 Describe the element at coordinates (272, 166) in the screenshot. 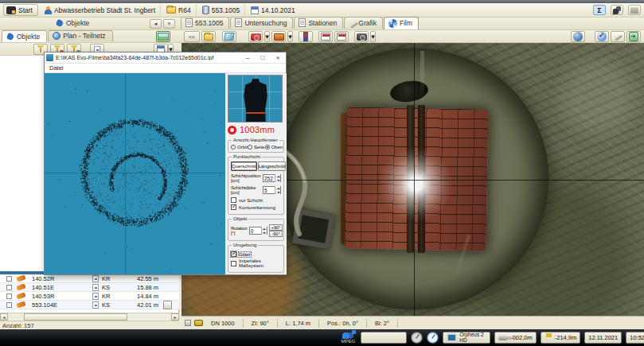

I see `laengsschnitt-button: Längsschnitt` at that location.